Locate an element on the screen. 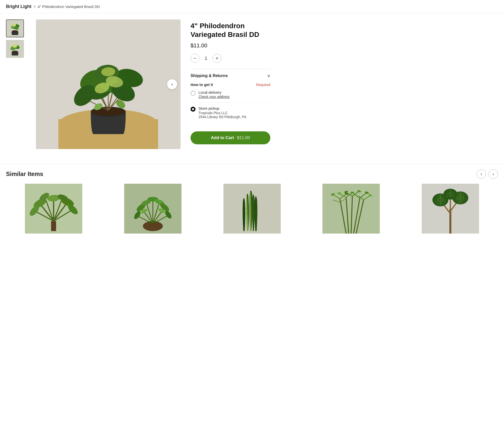  similar-prev-button: ‹ is located at coordinates (481, 174).